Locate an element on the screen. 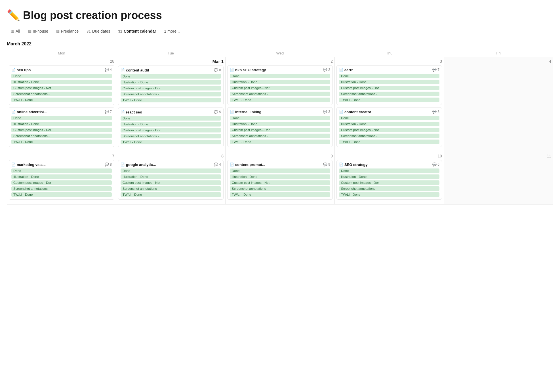 Image resolution: width=560 pixels, height=392 pixels. tab-duedates-icon: 31 is located at coordinates (89, 31).